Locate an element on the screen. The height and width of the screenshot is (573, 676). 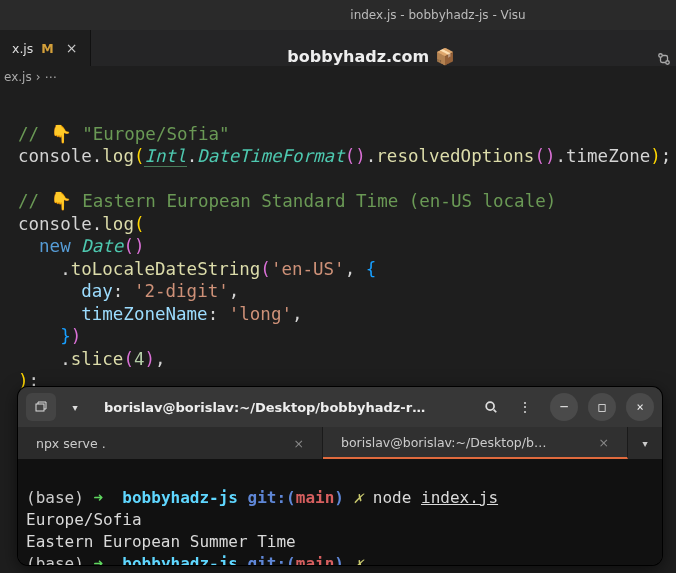
code-comment: // 👇 "Europe/Sofia" is located at coordinates (124, 134).